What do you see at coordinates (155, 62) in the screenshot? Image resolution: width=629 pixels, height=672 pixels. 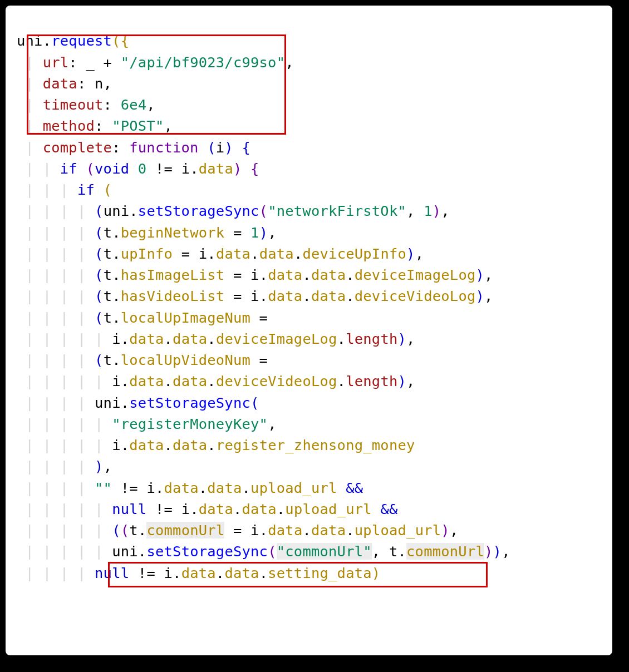 I see `code-line: | url: _ + "/api/bf9023/c99so",` at bounding box center [155, 62].